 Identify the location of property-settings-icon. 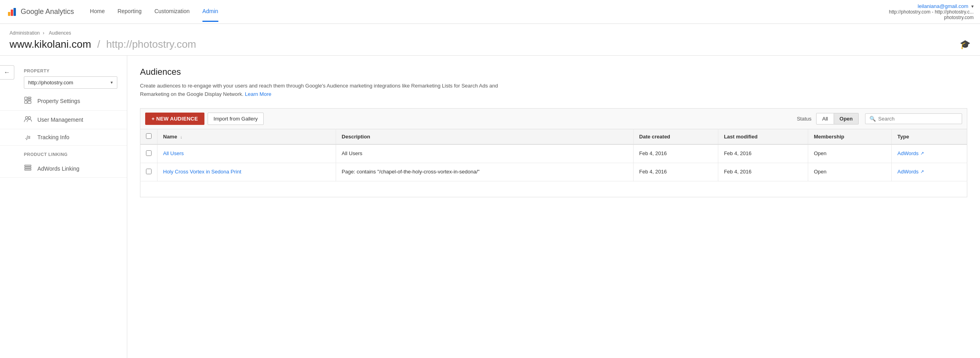
(28, 101).